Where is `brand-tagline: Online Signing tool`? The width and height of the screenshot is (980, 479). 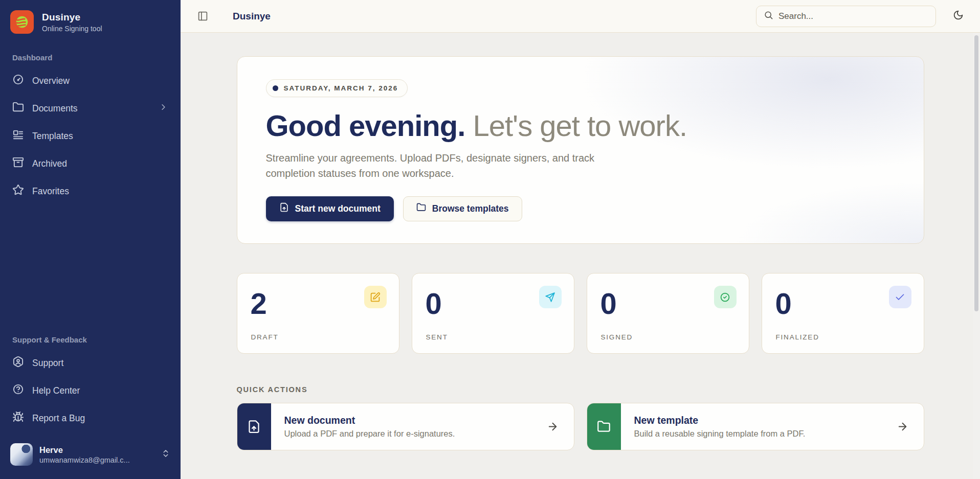 brand-tagline: Online Signing tool is located at coordinates (72, 29).